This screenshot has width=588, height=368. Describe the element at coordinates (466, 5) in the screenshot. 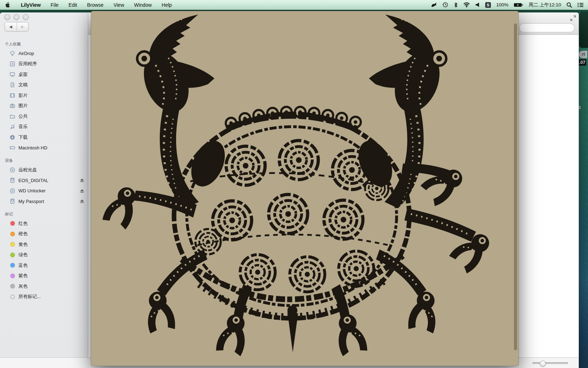

I see `wifi-icon` at that location.